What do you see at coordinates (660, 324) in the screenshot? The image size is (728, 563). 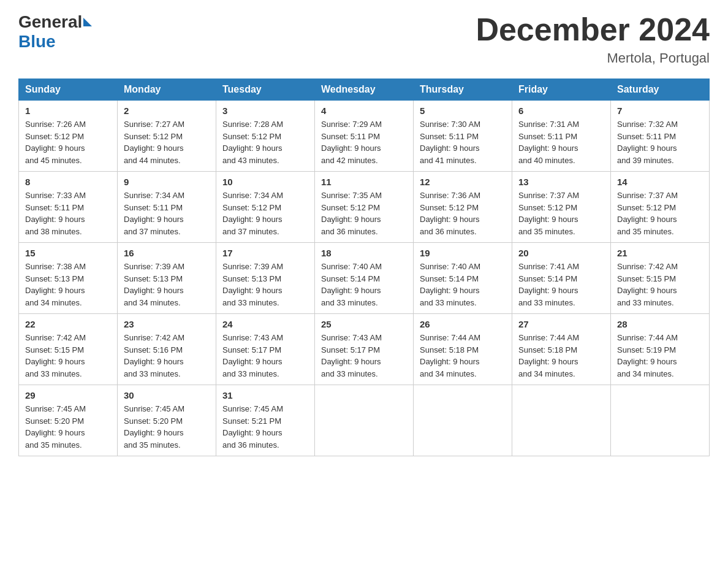 I see `day-number: 28` at bounding box center [660, 324].